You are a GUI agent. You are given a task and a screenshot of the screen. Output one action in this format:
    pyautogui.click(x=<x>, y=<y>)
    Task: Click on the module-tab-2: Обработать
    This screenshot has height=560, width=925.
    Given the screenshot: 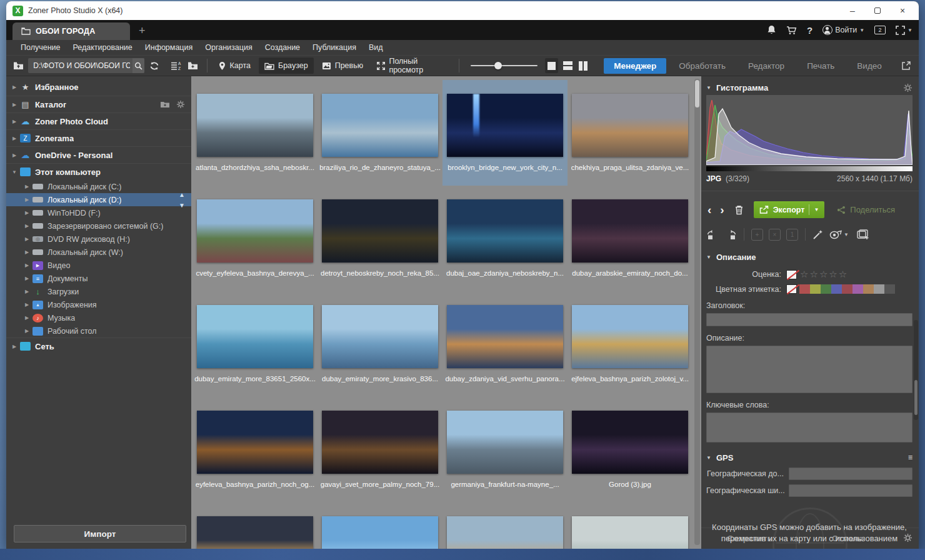 What is the action you would take?
    pyautogui.click(x=702, y=66)
    